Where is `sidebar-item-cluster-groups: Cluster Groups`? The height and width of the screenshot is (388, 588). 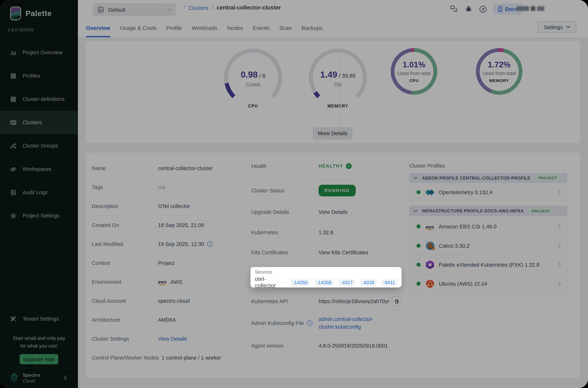
sidebar-item-cluster-groups: Cluster Groups is located at coordinates (39, 146).